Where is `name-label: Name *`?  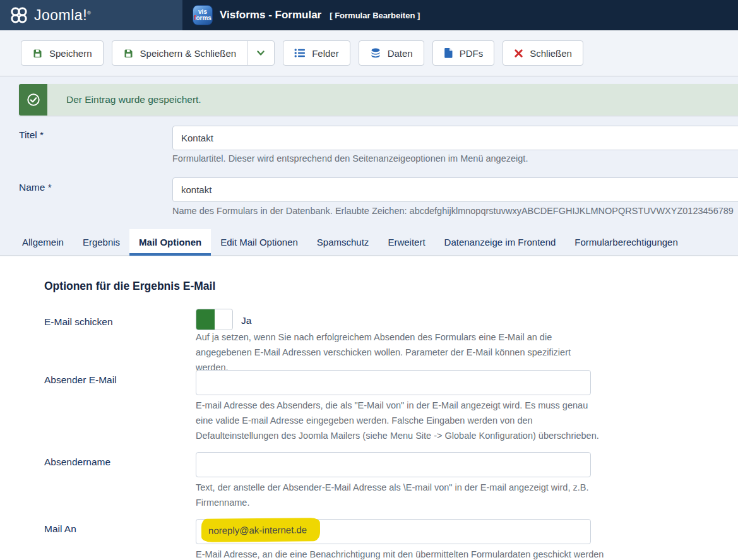
name-label: Name * is located at coordinates (35, 188).